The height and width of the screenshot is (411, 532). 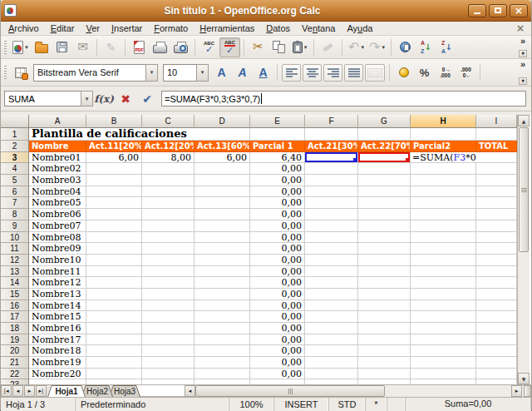 I want to click on cell-B18, so click(x=115, y=329).